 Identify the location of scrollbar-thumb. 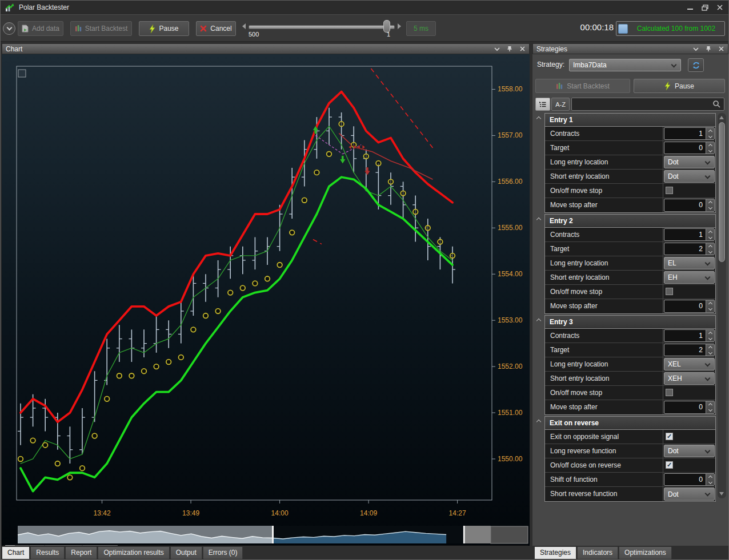
(722, 192).